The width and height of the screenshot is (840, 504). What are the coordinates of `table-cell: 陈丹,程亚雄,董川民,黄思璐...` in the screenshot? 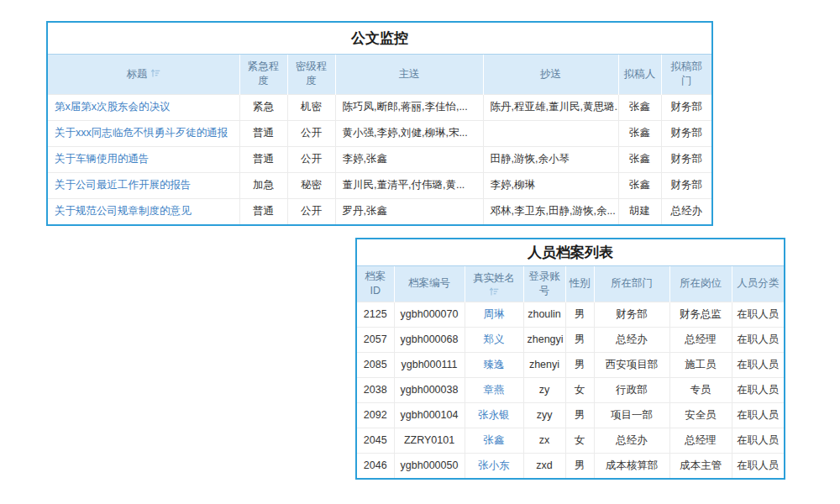 It's located at (551, 108).